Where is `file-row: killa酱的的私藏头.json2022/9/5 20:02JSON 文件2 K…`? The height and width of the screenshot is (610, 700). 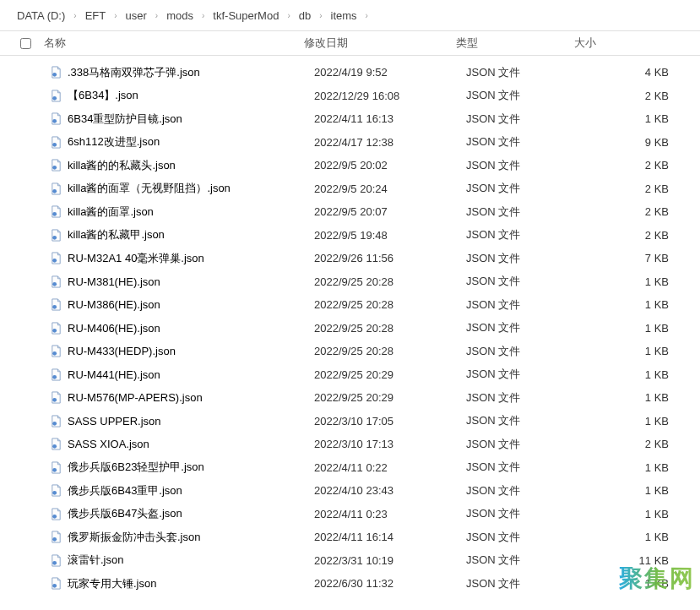 file-row: killa酱的的私藏头.json2022/9/5 20:02JSON 文件2 K… is located at coordinates (350, 166).